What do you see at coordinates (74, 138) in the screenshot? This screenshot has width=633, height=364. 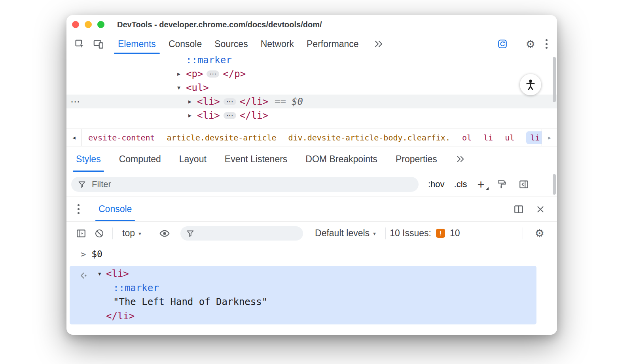 I see `breadcrumb-back-icon: ◂` at bounding box center [74, 138].